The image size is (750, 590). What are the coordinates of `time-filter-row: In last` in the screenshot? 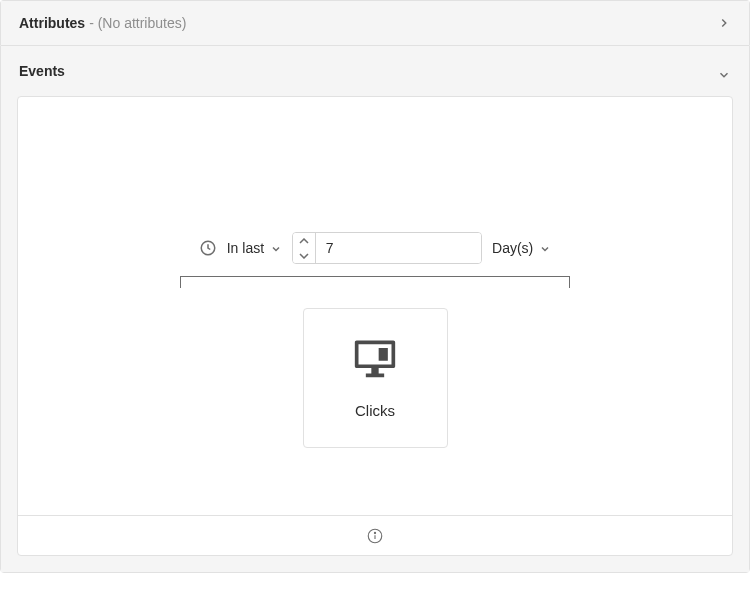 It's located at (376, 248).